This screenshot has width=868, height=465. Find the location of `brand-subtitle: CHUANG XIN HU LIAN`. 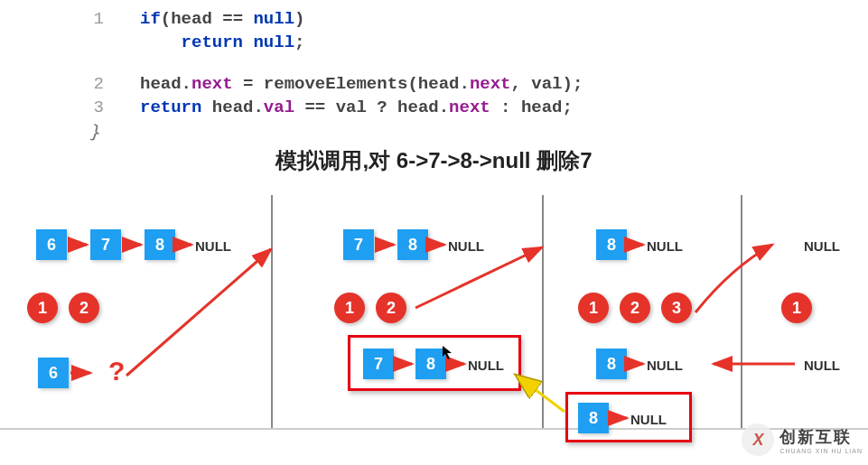

brand-subtitle: CHUANG XIN HU LIAN is located at coordinates (821, 451).